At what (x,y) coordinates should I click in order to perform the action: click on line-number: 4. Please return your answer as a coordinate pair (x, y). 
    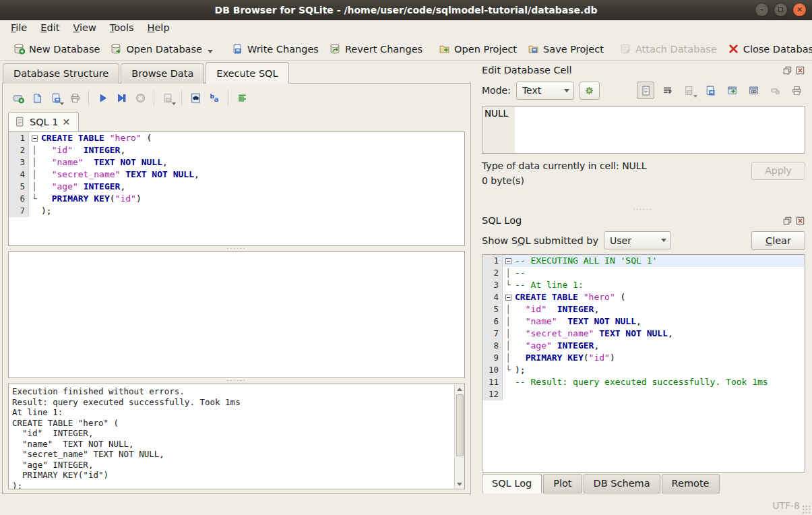
    Looking at the image, I should click on (19, 175).